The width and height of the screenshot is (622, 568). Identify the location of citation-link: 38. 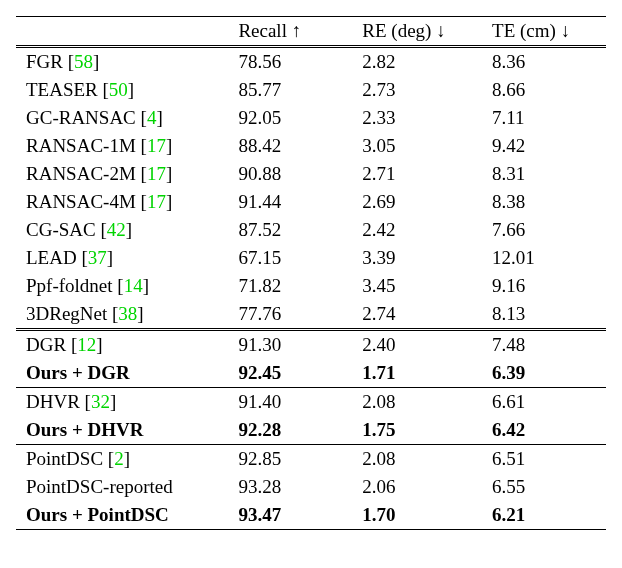
(128, 314).